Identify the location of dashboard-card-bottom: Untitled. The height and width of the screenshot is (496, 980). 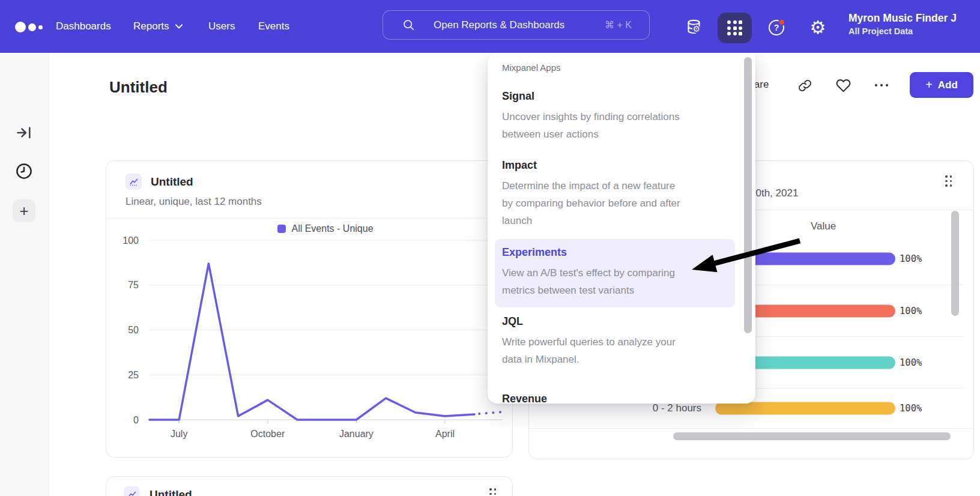
(309, 486).